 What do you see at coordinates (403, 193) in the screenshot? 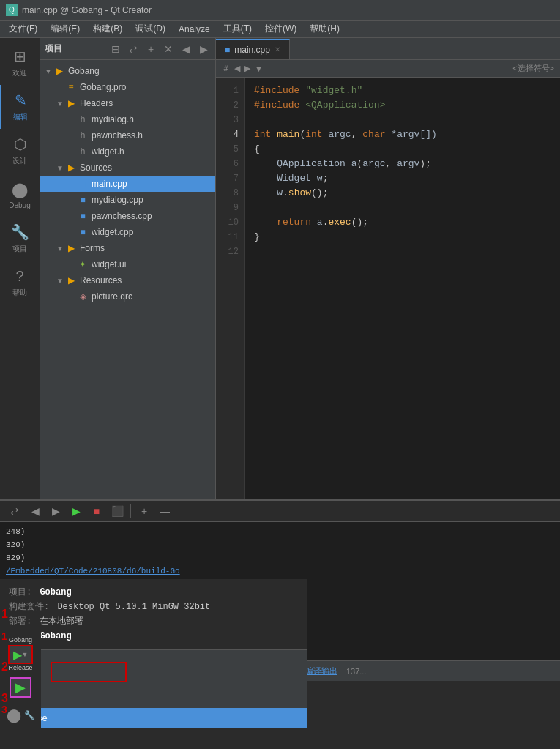
I see `code-line-8: w.show();` at bounding box center [403, 193].